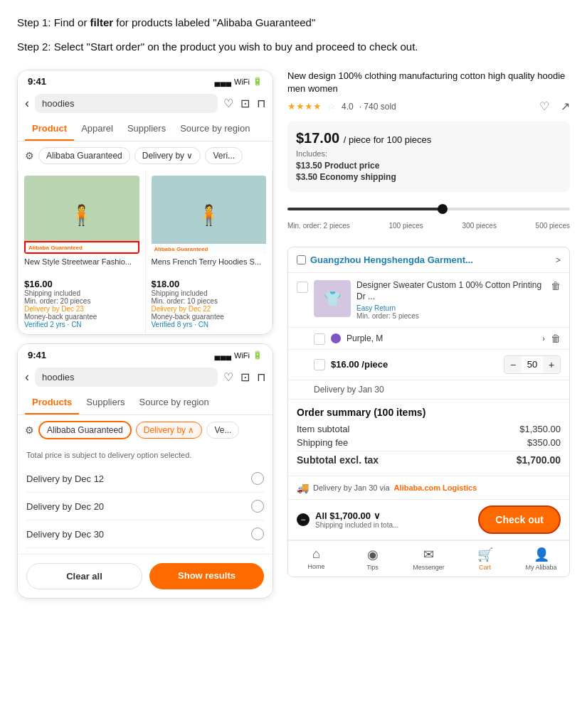 The image size is (587, 728). What do you see at coordinates (377, 516) in the screenshot?
I see `checkout-dropdown-icon: ∨` at bounding box center [377, 516].